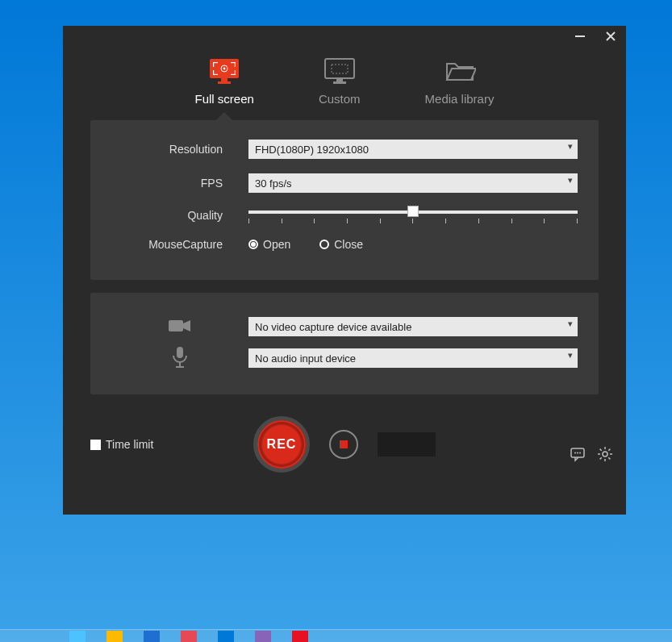 Image resolution: width=672 pixels, height=642 pixels. What do you see at coordinates (180, 358) in the screenshot?
I see `microphone-icon` at bounding box center [180, 358].